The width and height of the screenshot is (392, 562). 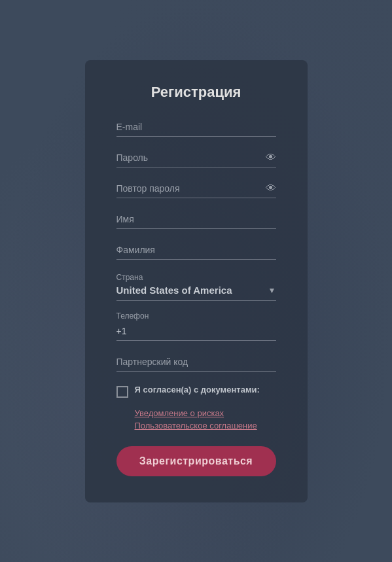 What do you see at coordinates (205, 413) in the screenshot?
I see `risk-notice-link: Уведомление о рисках` at bounding box center [205, 413].